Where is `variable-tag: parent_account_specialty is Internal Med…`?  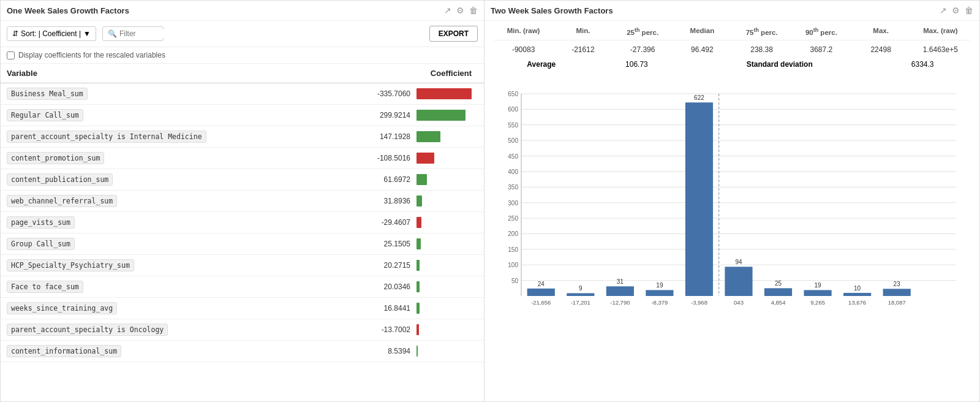
variable-tag: parent_account_specialty is Internal Med… is located at coordinates (107, 137).